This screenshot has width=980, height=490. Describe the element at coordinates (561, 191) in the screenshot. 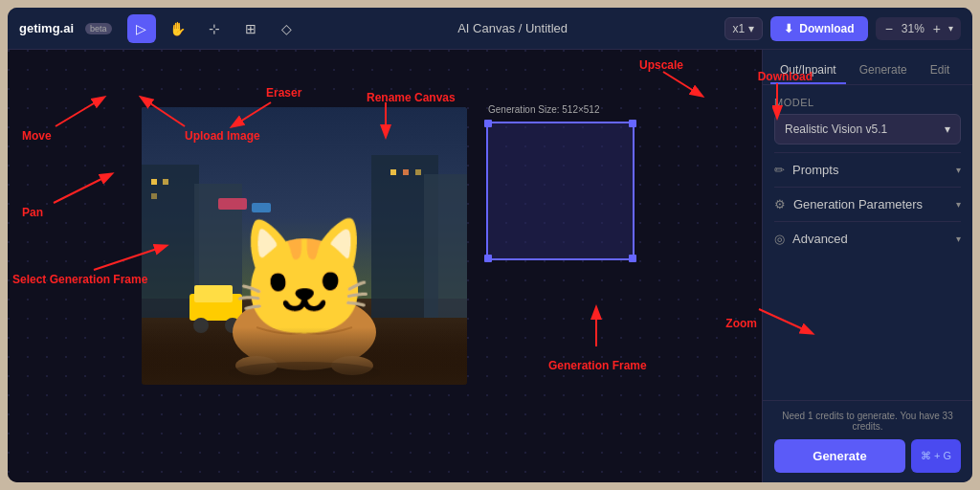

I see `generation-frame: Generation Size: 512×512` at that location.